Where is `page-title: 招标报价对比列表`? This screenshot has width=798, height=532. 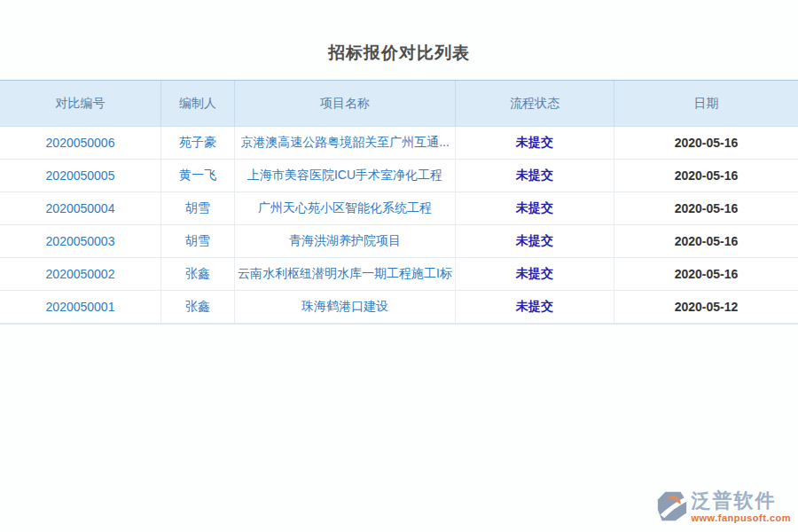 page-title: 招标报价对比列表 is located at coordinates (399, 53).